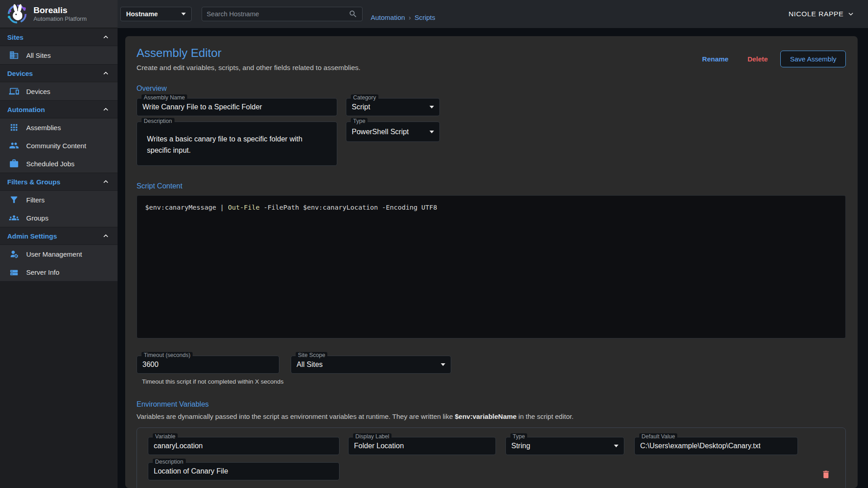 The width and height of the screenshot is (868, 488). What do you see at coordinates (282, 14) in the screenshot?
I see `hostname-search` at bounding box center [282, 14].